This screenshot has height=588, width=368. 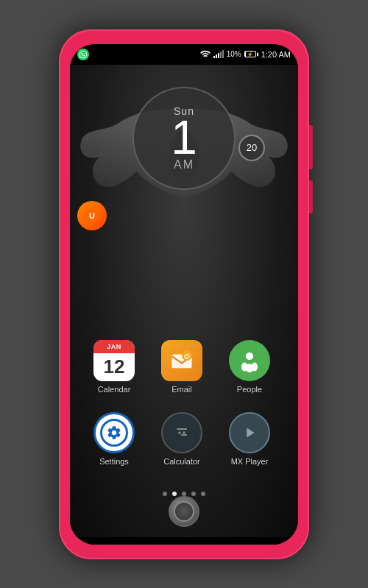 What do you see at coordinates (114, 433) in the screenshot?
I see `settings-icon` at bounding box center [114, 433].